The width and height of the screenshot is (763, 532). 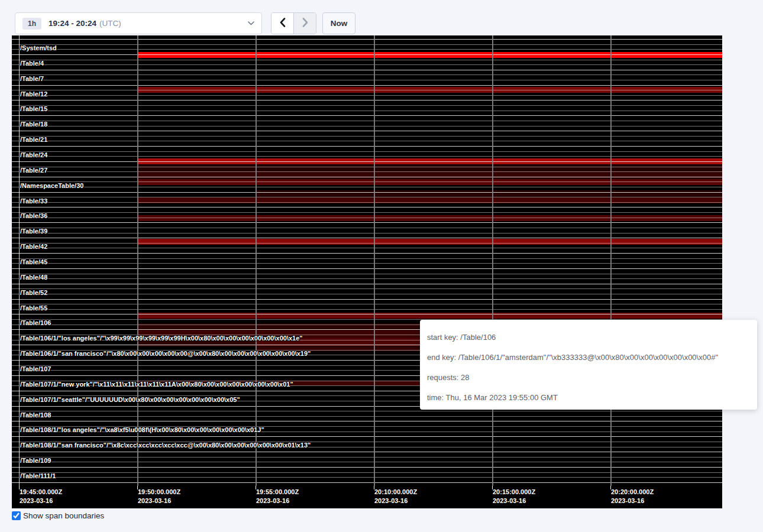 I want to click on span-label: /Table/4, so click(x=32, y=64).